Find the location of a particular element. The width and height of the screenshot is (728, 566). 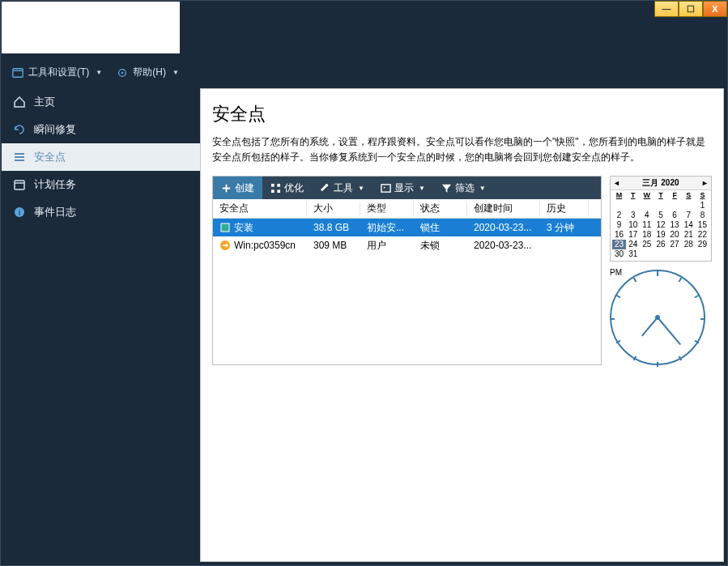

col-snapshot: 安全点 is located at coordinates (260, 209).